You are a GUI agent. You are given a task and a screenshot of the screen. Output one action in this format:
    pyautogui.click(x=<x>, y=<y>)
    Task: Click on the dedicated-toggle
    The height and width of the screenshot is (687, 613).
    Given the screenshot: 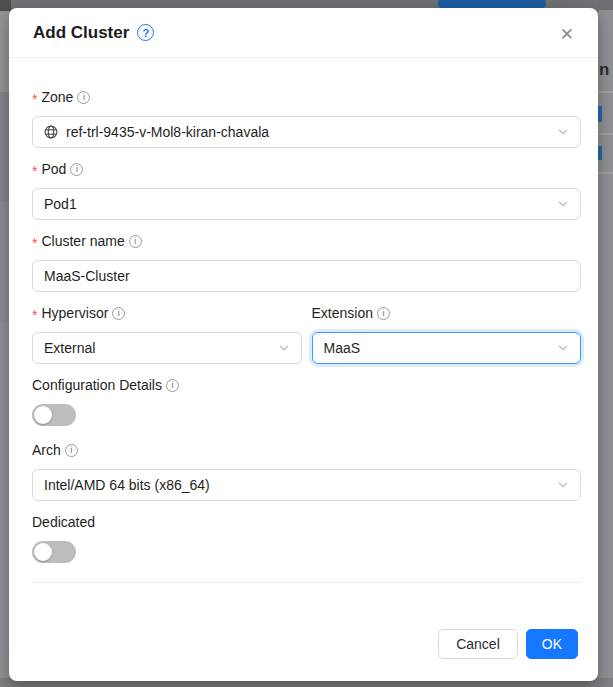 What is the action you would take?
    pyautogui.click(x=54, y=552)
    